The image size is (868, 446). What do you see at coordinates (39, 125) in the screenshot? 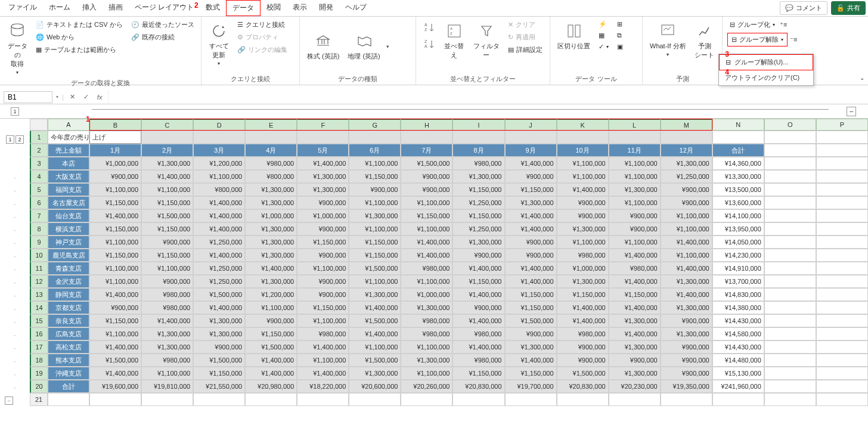
I see `select-all-corner` at bounding box center [39, 125].